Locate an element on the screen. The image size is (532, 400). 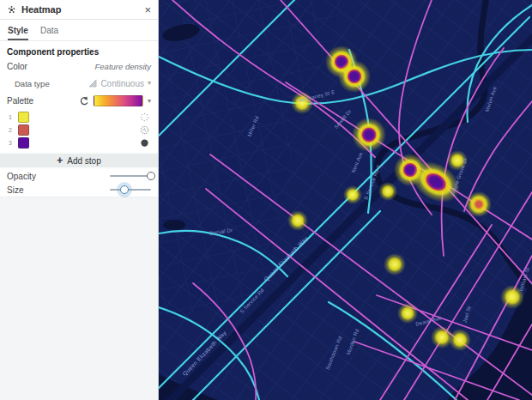
size-slider-track is located at coordinates (130, 190).